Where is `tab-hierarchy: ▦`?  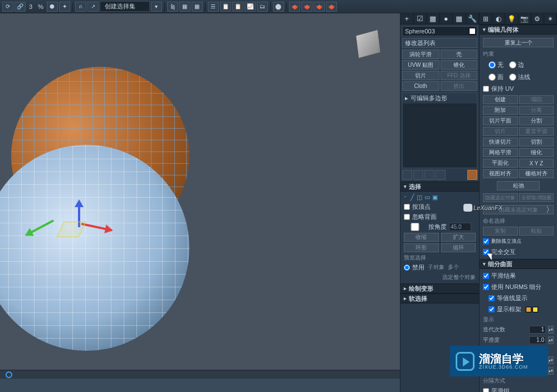
tab-hierarchy: ▦ is located at coordinates (433, 19).